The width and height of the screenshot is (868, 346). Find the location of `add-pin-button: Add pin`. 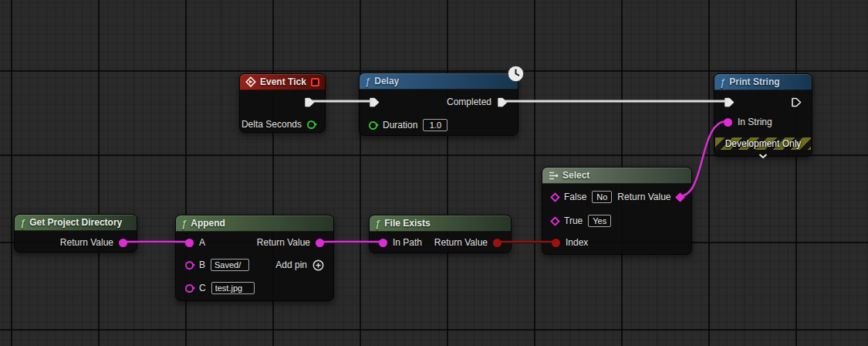

add-pin-button: Add pin is located at coordinates (299, 266).